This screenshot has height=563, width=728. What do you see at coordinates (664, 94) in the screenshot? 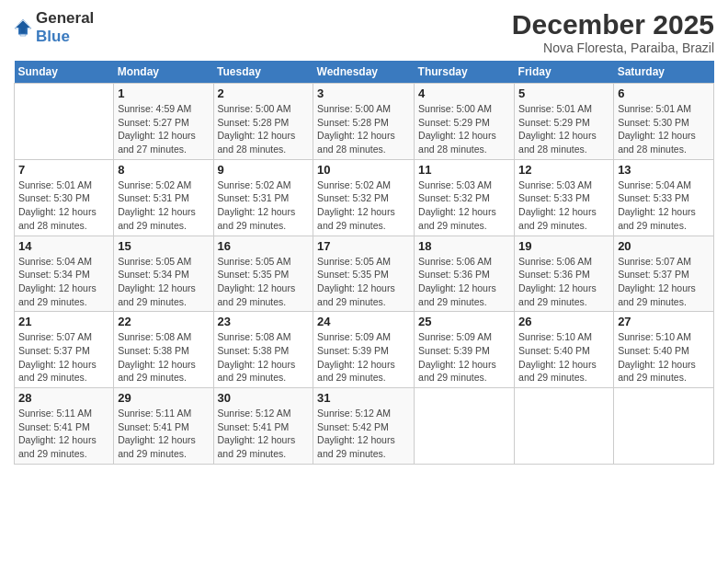
I see `day-number: 6` at bounding box center [664, 94].